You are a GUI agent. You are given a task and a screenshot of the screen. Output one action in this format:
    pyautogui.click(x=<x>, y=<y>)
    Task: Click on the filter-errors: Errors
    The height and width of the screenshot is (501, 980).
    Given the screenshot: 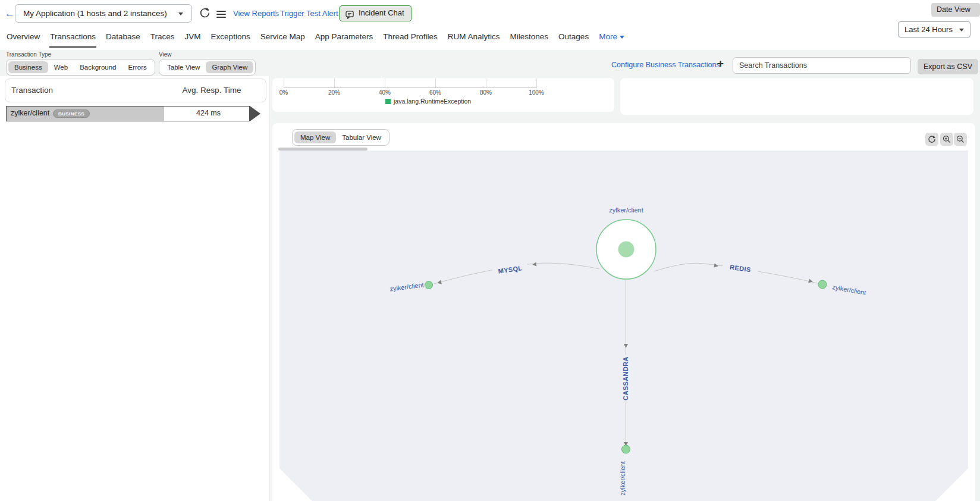 What is the action you would take?
    pyautogui.click(x=138, y=67)
    